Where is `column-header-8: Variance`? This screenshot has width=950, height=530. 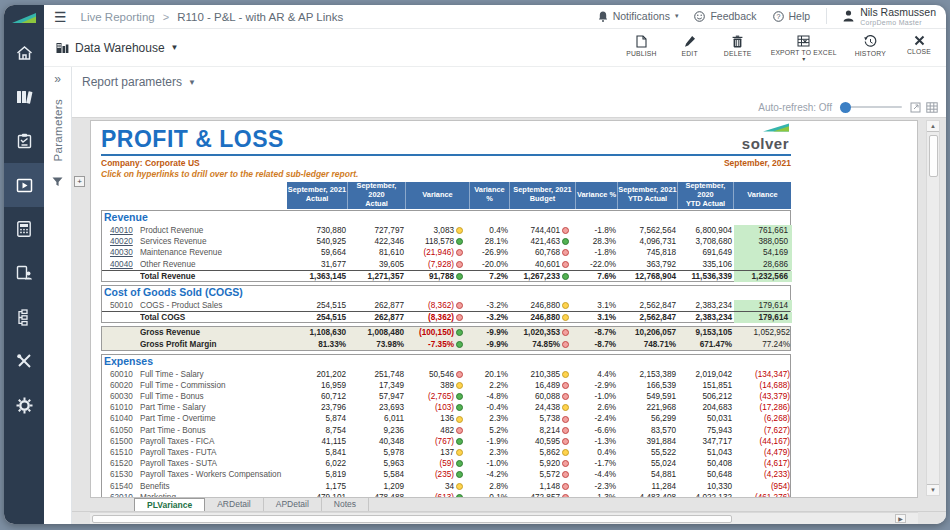
column-header-8: Variance is located at coordinates (762, 196).